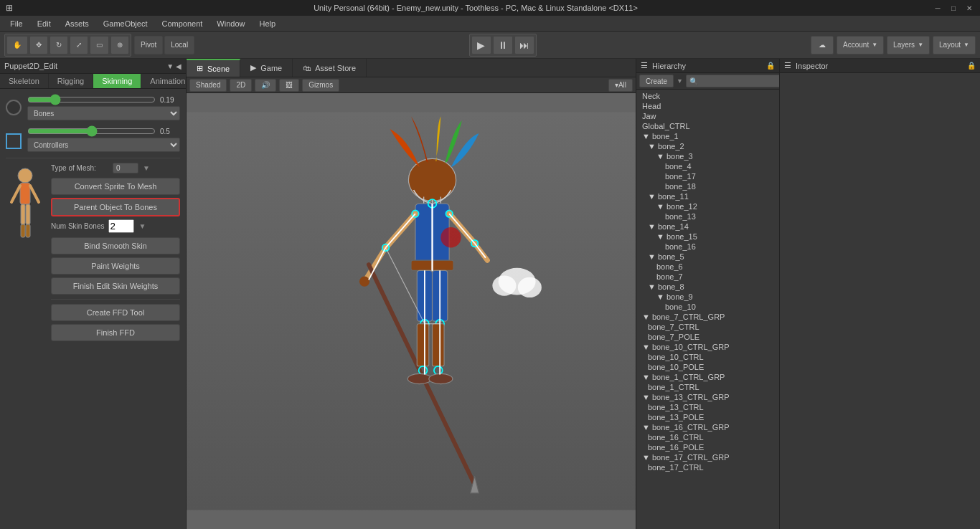 The width and height of the screenshot is (980, 529). What do you see at coordinates (116, 246) in the screenshot?
I see `bind-smooth-button: Bind Smooth Skin` at bounding box center [116, 246].